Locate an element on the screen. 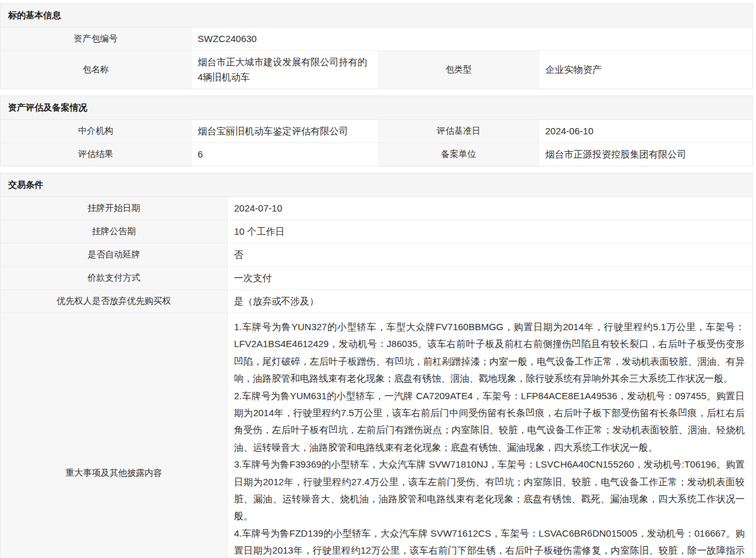 Image resolution: width=756 pixels, height=558 pixels. preemptive-right-label: 优先权人是否放弃优先购买权 is located at coordinates (114, 301).